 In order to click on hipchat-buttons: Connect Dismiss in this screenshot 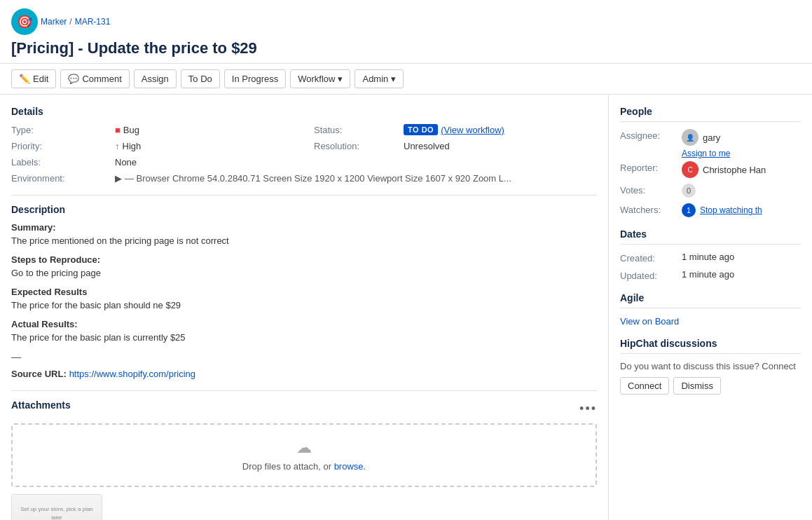, I will do `click(710, 385)`.